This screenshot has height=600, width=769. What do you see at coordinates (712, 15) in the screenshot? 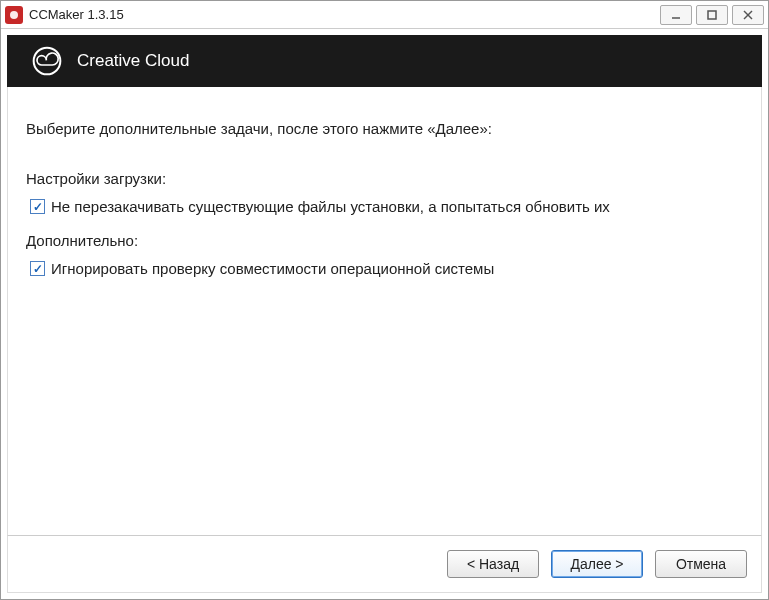
I see `maximize-button` at bounding box center [712, 15].